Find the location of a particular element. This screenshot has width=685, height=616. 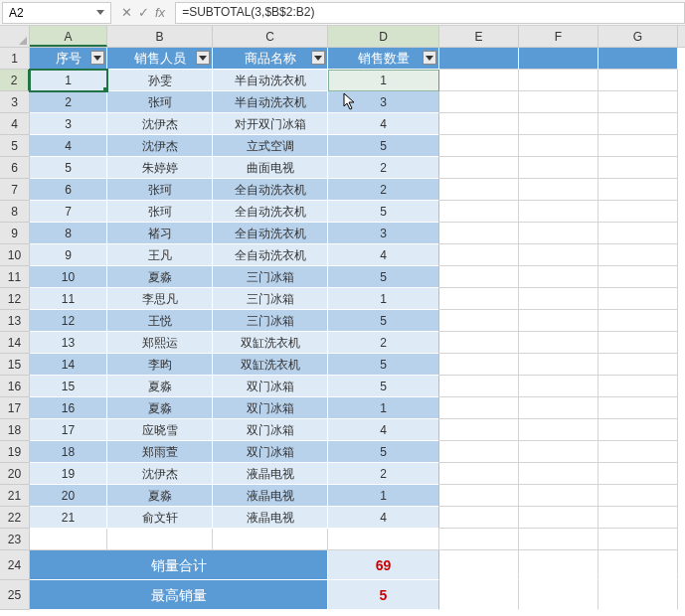

cell-product: 立式空调 is located at coordinates (270, 146).